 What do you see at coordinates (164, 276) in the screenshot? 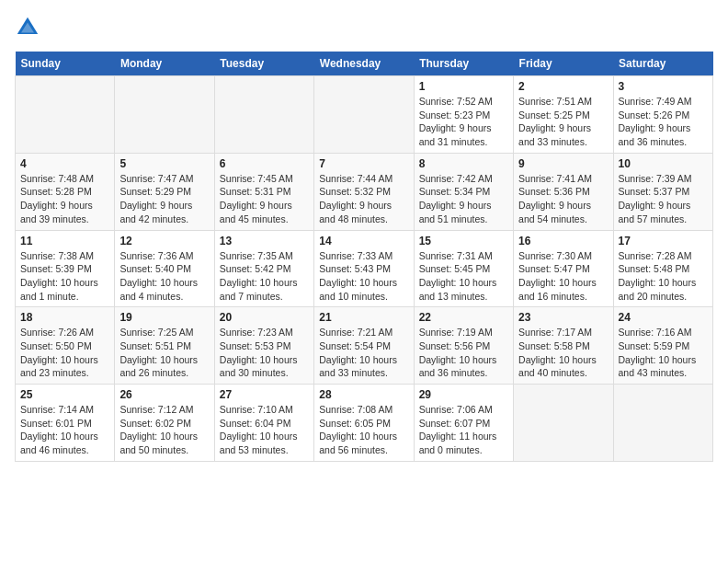
I see `day-info: Sunrise: 7:36 AM Sunset: 5:40 PM Dayligh…` at bounding box center [164, 276].